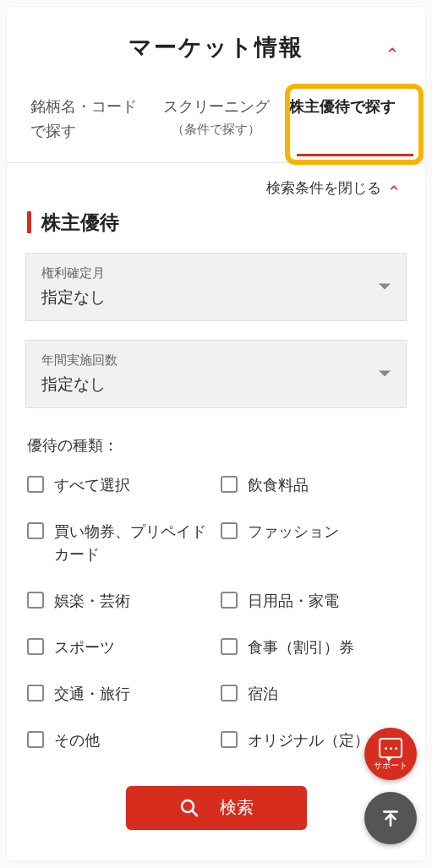  I want to click on checkbox-label: 宿泊, so click(263, 695).